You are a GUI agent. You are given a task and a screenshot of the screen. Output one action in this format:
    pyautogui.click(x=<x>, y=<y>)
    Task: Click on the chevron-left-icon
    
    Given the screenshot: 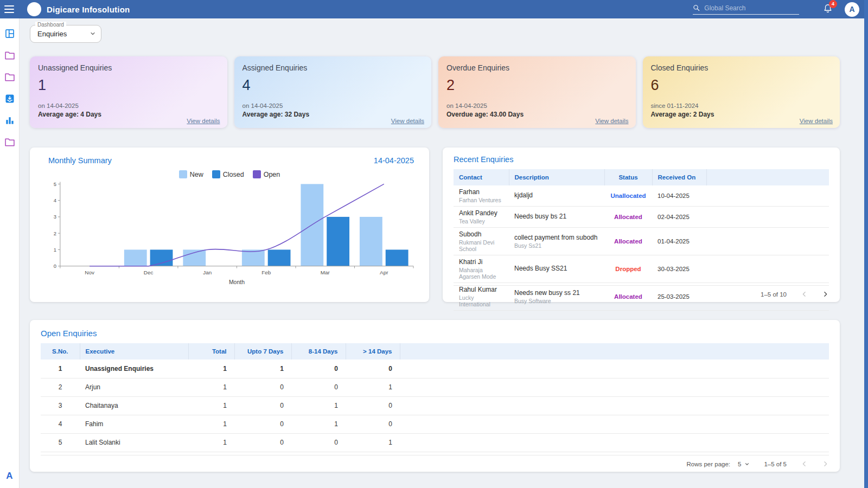 What is the action you would take?
    pyautogui.click(x=804, y=464)
    